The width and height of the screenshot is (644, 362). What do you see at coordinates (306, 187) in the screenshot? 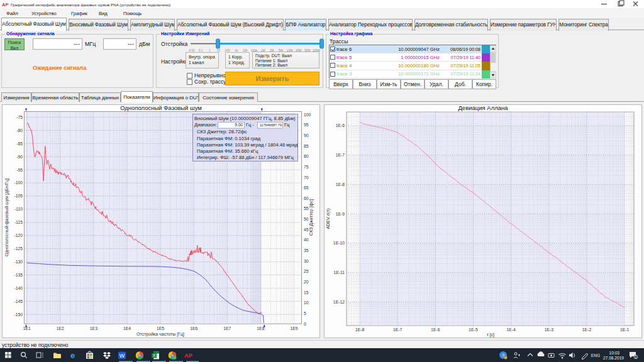
I see `svg-text: 65` at bounding box center [306, 187].